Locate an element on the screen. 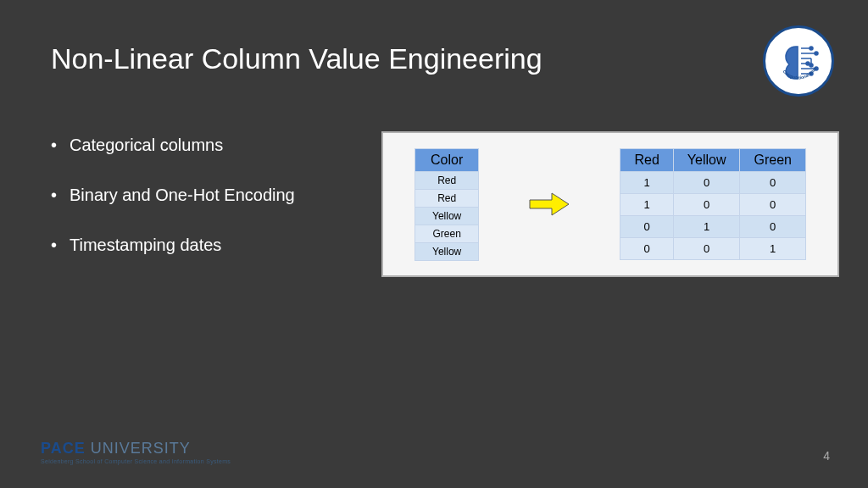 The height and width of the screenshot is (488, 868). table-header: Red is located at coordinates (647, 161).